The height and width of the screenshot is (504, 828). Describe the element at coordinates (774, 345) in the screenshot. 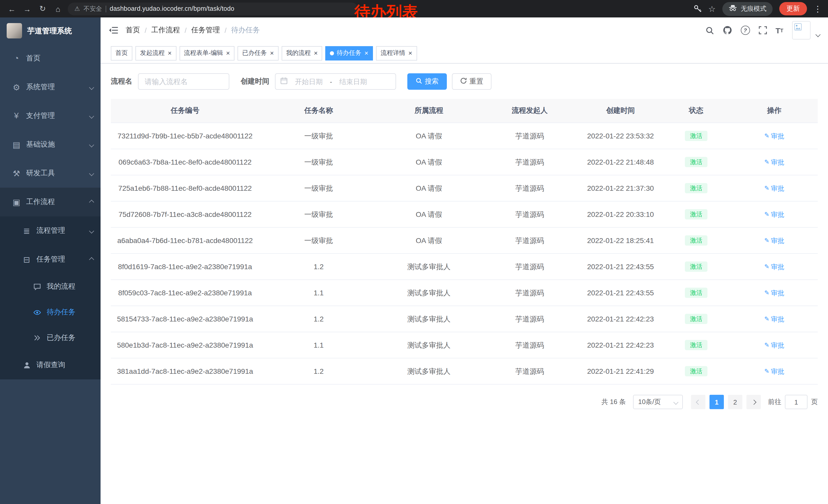

I see `cell-action: ✎审批` at that location.